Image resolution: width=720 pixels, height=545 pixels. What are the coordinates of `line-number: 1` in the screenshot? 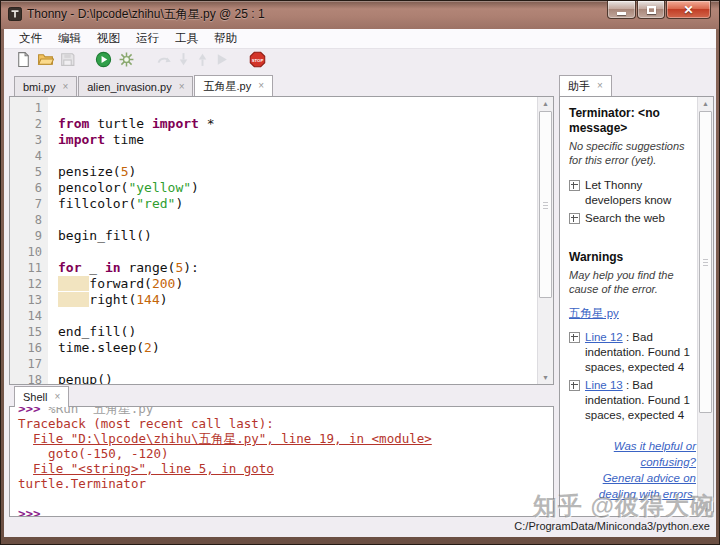 It's located at (26, 108).